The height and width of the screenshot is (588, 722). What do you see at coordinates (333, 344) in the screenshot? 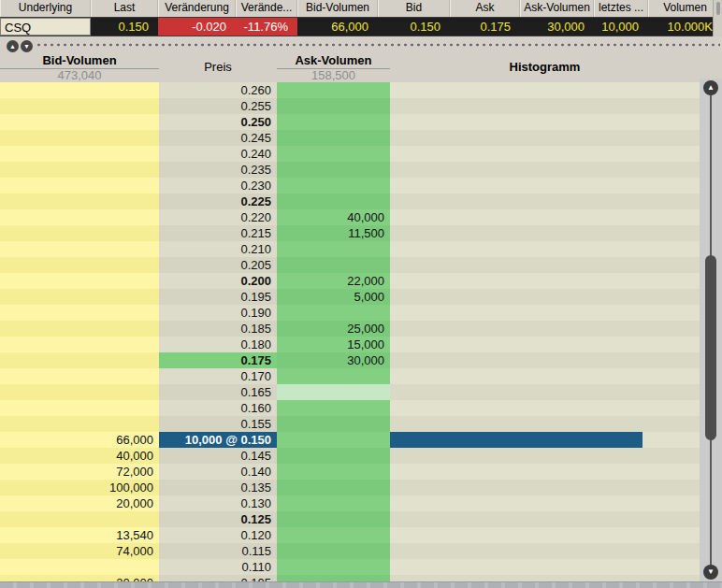
I see `ladder-ask-volume-cell: 15,000` at bounding box center [333, 344].